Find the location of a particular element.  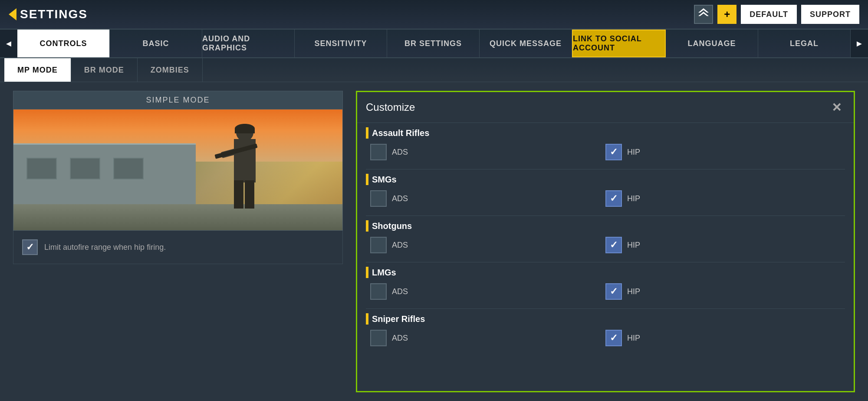

subtab-mp-mode: MP MODE is located at coordinates (38, 70).